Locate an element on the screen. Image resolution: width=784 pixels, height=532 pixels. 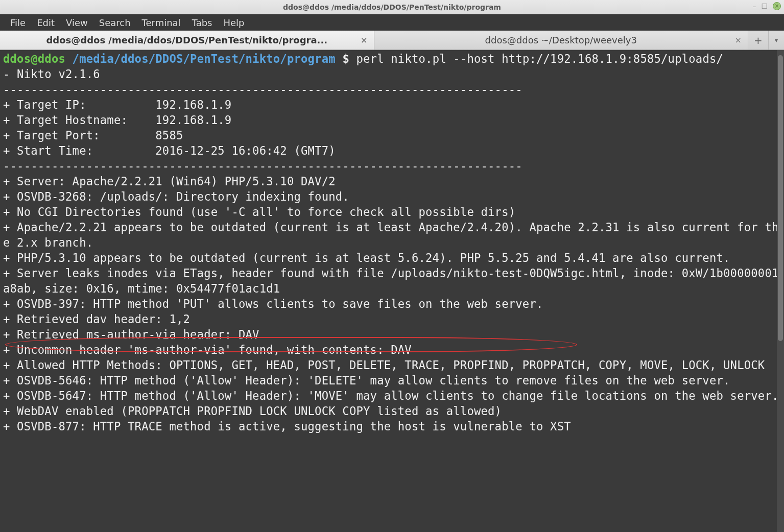
prompt-symbol: $ is located at coordinates (346, 59).